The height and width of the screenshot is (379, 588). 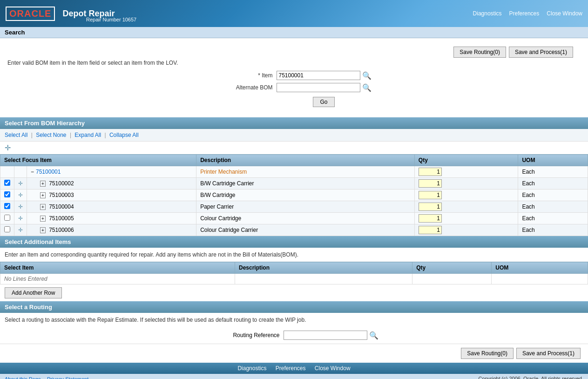 I want to click on item-search-icon: 🔍, so click(x=367, y=75).